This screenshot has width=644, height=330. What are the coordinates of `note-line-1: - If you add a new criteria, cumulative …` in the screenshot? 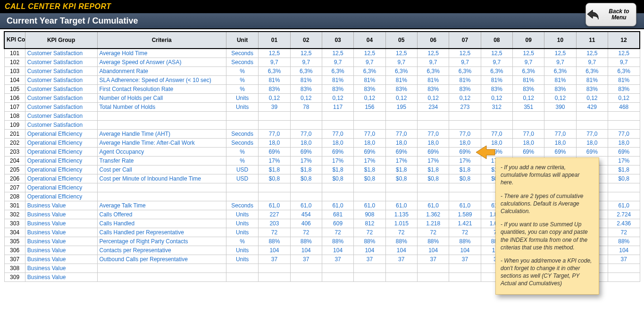 It's located at (547, 175).